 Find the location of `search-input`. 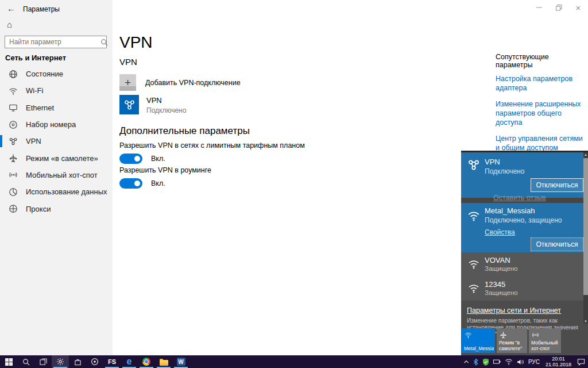

search-input is located at coordinates (53, 42).